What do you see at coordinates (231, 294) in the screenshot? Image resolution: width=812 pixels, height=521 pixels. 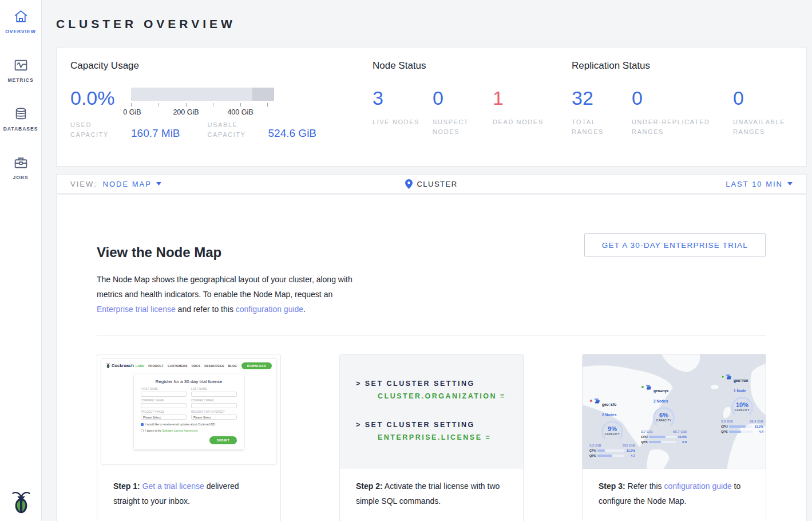 I see `node-map-description: The Node Map shows the geographical layo…` at bounding box center [231, 294].